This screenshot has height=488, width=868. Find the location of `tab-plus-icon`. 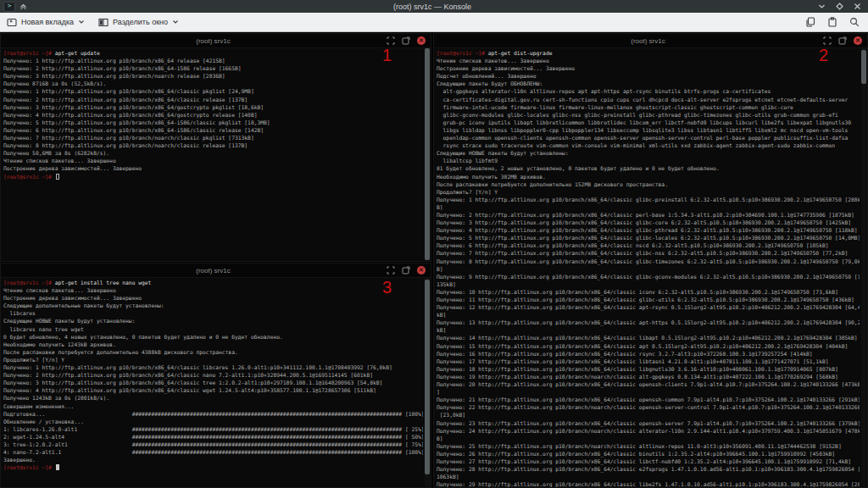

tab-plus-icon is located at coordinates (12, 22).